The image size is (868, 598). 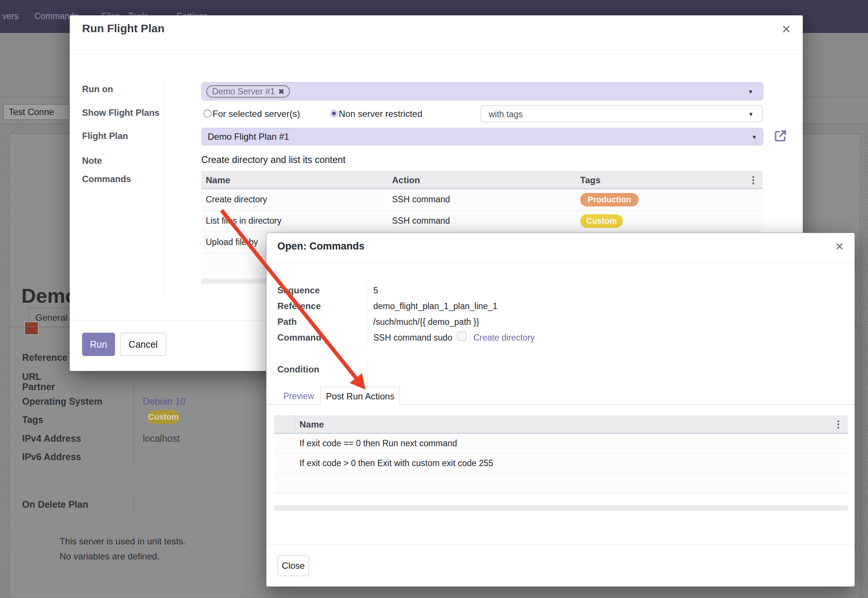 I want to click on server-name-heading: Demo, so click(x=49, y=296).